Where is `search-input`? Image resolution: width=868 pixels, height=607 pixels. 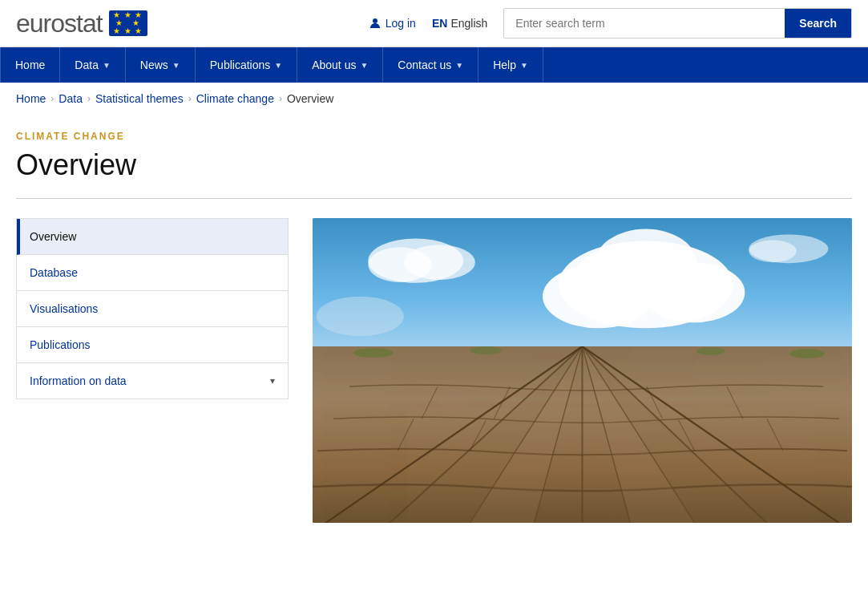
search-input is located at coordinates (644, 23).